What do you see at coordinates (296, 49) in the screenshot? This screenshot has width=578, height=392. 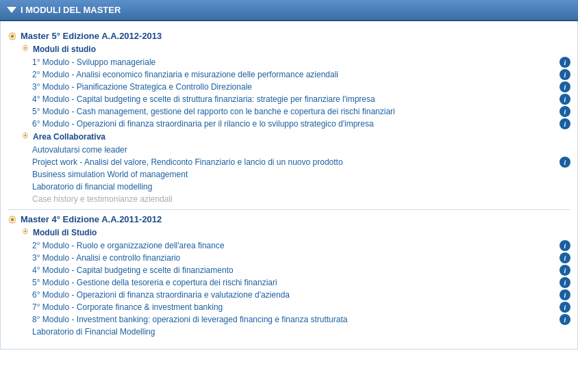 I see `subsection-title-0-0: Moduli di studio` at bounding box center [296, 49].